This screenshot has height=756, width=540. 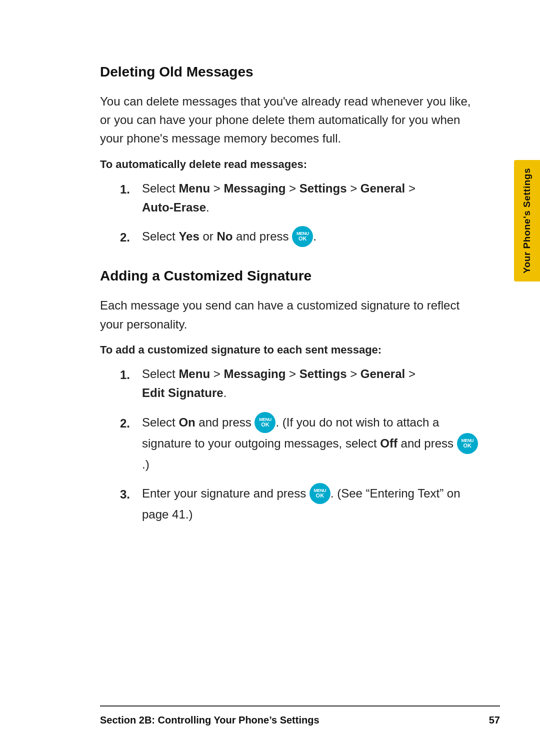 I want to click on yes-word: Yes, so click(x=189, y=237).